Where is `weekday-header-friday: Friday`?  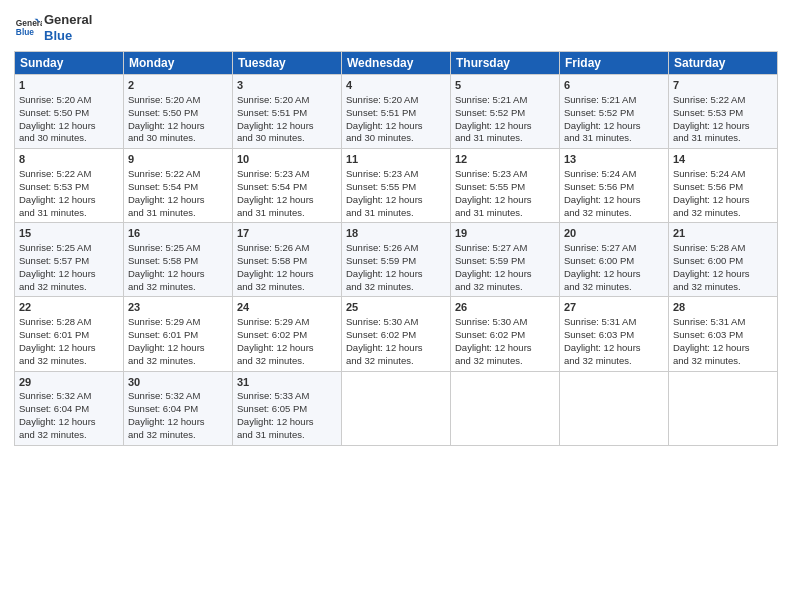
weekday-header-friday: Friday is located at coordinates (614, 64).